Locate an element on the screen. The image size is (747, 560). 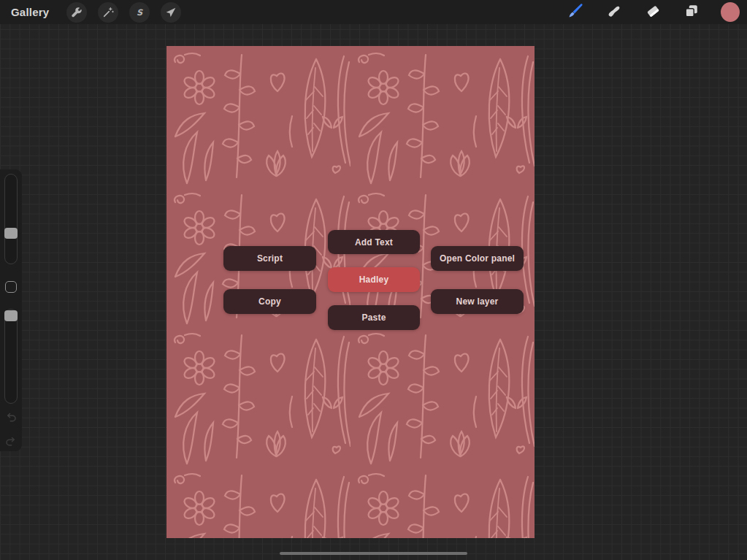
layers-button is located at coordinates (692, 12).